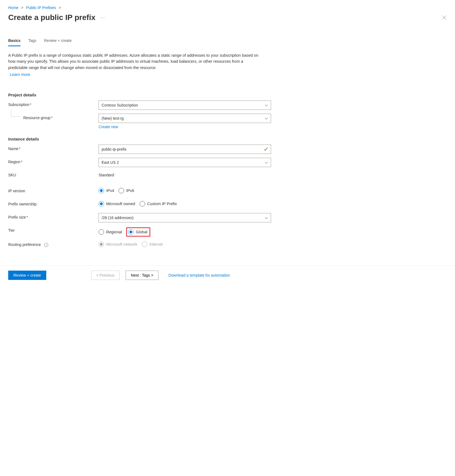 This screenshot has width=455, height=476. What do you see at coordinates (138, 232) in the screenshot?
I see `highlight-global-tier: Global` at bounding box center [138, 232].